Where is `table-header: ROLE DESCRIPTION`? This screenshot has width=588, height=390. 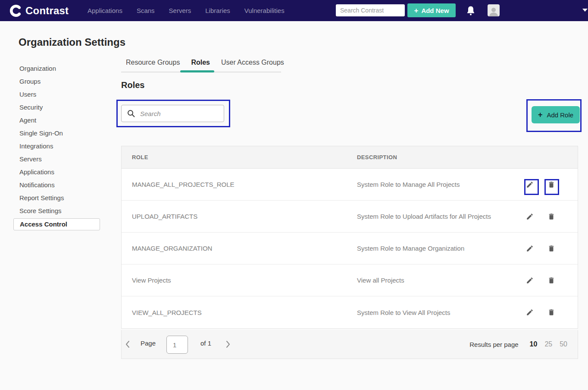 table-header: ROLE DESCRIPTION is located at coordinates (350, 157).